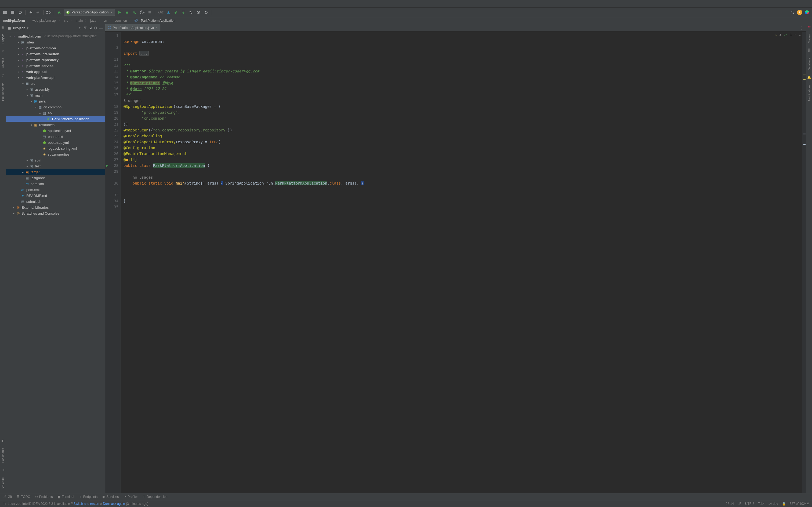 Image resolution: width=812 pixels, height=507 pixels. What do you see at coordinates (66, 21) in the screenshot?
I see `breadcrumb-item: src` at bounding box center [66, 21].